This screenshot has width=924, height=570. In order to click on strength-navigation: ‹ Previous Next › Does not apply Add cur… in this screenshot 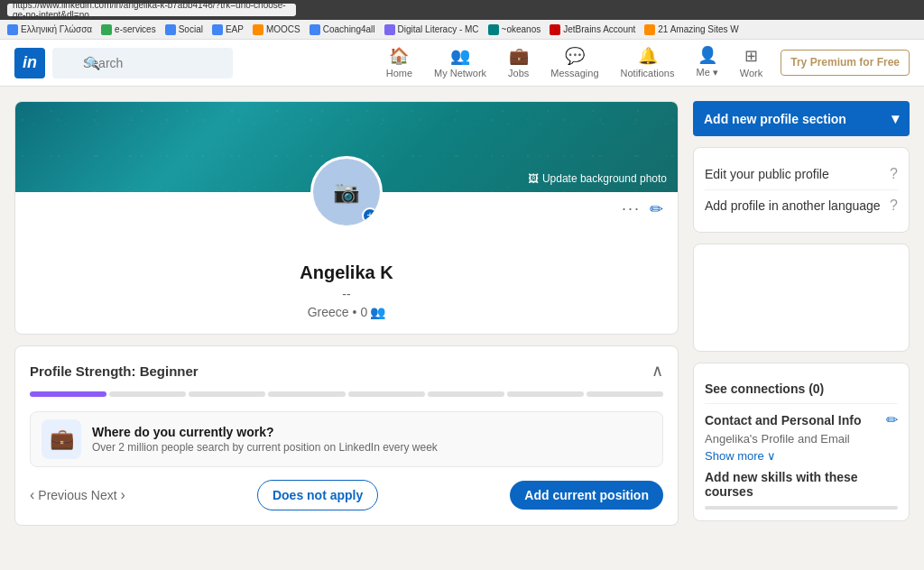, I will do `click(346, 495)`.